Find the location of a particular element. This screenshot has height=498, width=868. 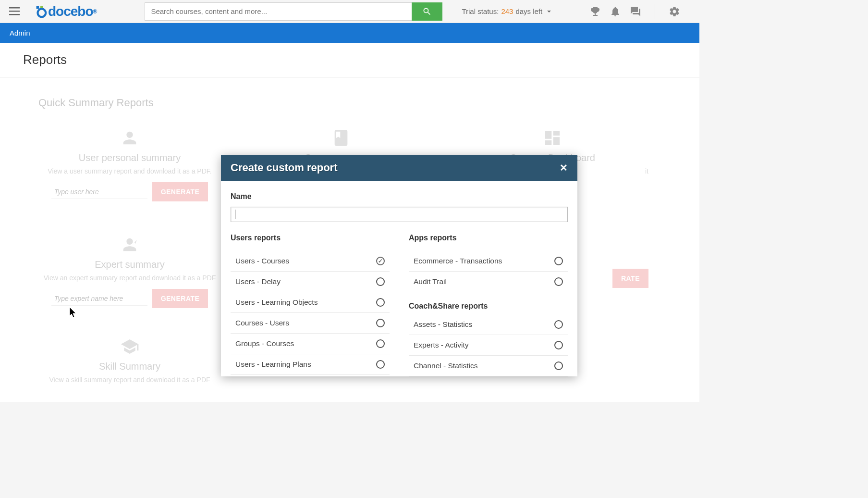

card-title: Skill Summary is located at coordinates (130, 366).